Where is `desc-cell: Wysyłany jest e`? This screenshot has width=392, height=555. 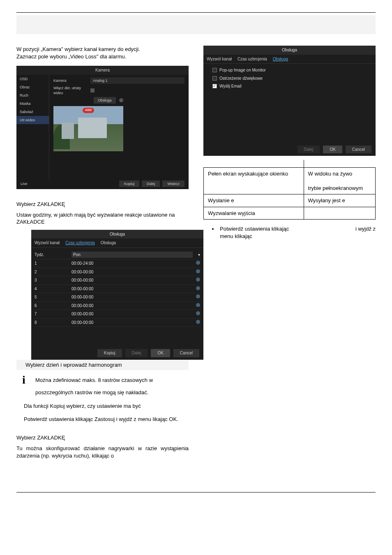
desc-cell: Wysyłany jest e is located at coordinates (339, 201).